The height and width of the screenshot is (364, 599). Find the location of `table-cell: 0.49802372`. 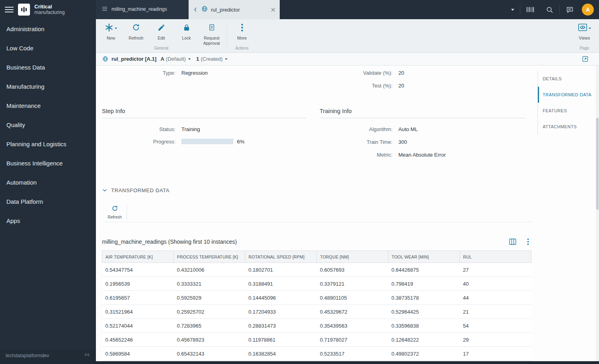

table-cell: 0.49802372 is located at coordinates (424, 354).